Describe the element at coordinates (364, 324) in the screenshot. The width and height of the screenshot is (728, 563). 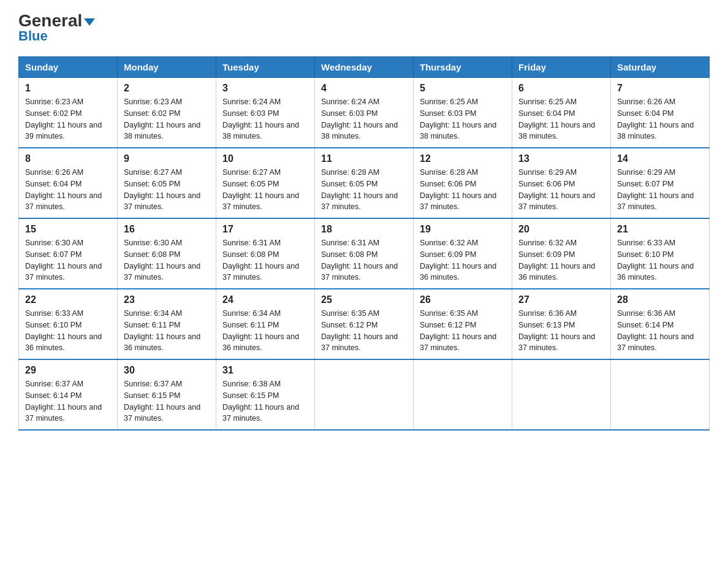
I see `calendar-cell: 25 Sunrise: 6:35 AM Sunset: 6:12 PM Dayl…` at that location.